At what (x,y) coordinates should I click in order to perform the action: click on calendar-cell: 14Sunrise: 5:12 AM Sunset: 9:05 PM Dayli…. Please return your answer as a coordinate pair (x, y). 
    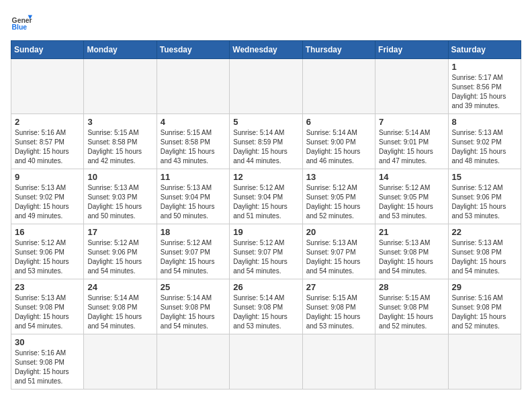
    Looking at the image, I should click on (412, 197).